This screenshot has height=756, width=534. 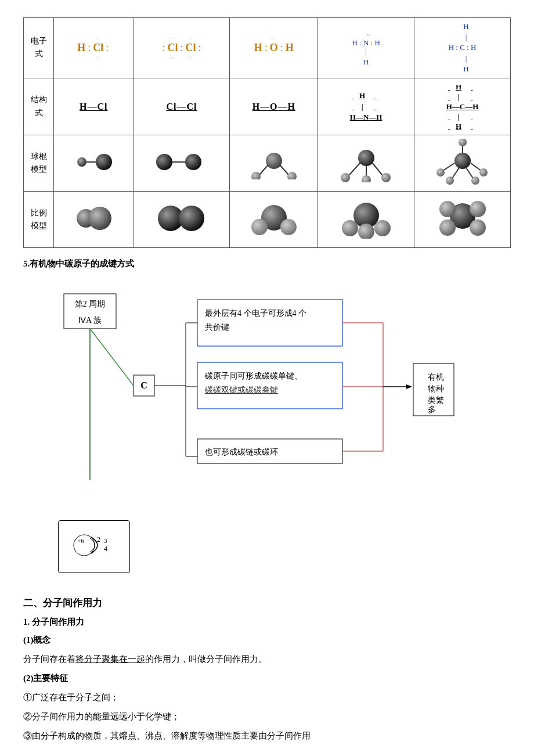 What do you see at coordinates (94, 164) in the screenshot?
I see `cell-hcl-ballstick` at bounding box center [94, 164].